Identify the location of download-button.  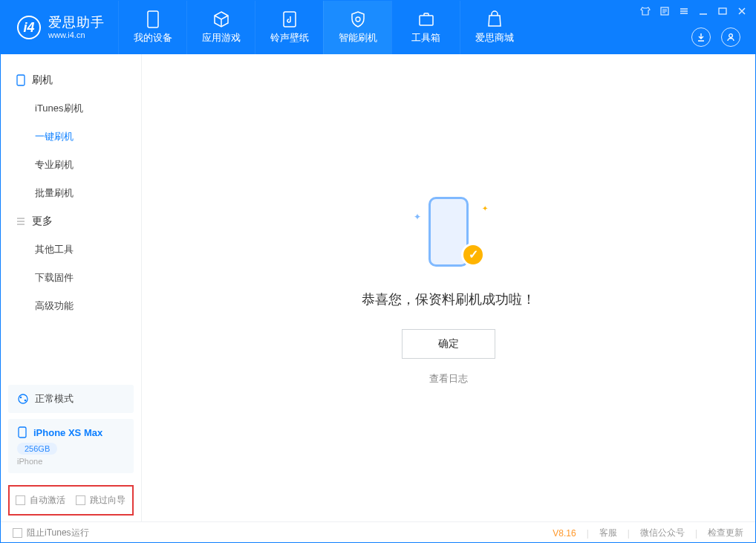
(701, 37).